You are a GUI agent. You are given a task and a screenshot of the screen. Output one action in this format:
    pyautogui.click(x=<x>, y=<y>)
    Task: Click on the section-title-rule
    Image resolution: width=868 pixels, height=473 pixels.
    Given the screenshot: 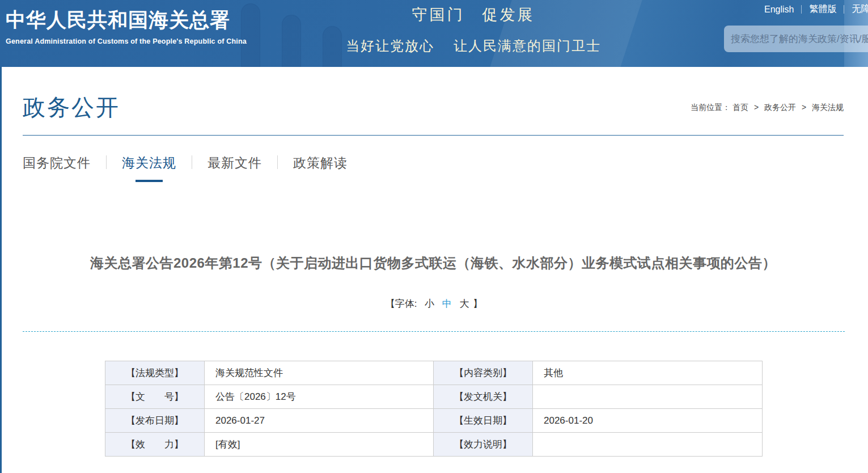 What is the action you would take?
    pyautogui.click(x=433, y=135)
    